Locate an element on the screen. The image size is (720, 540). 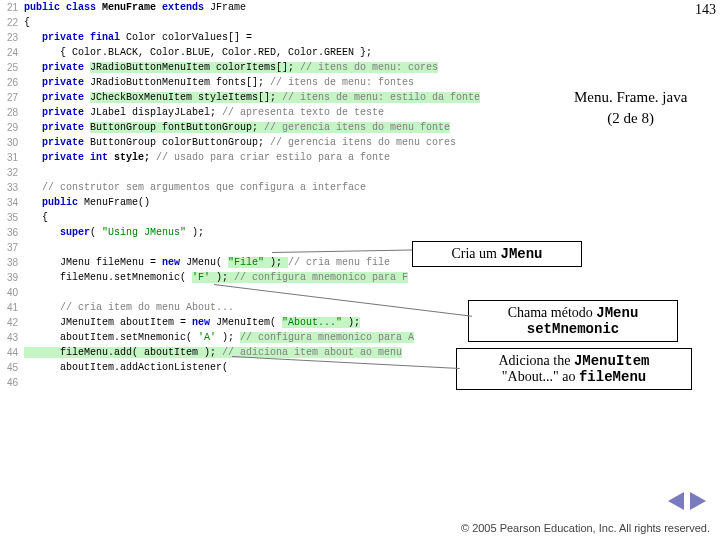
code-token: // apresenta texto de teste is located at coordinates (303, 112).